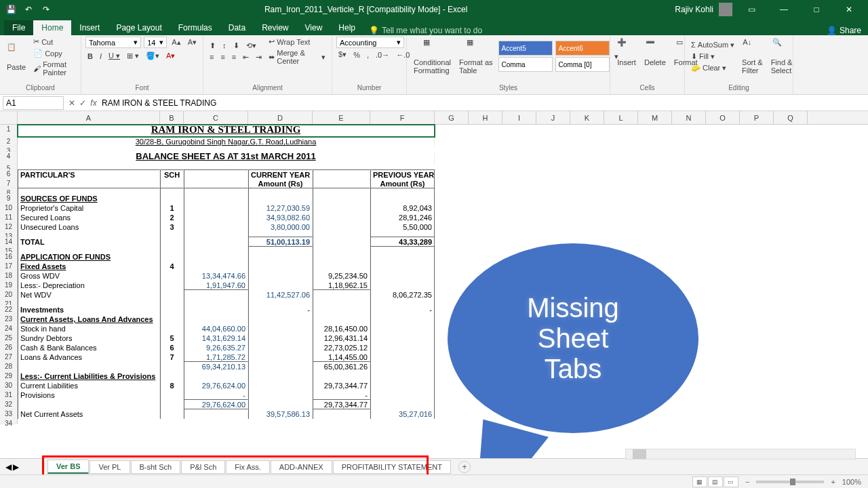  What do you see at coordinates (553, 118) in the screenshot?
I see `col-header: J` at bounding box center [553, 118].